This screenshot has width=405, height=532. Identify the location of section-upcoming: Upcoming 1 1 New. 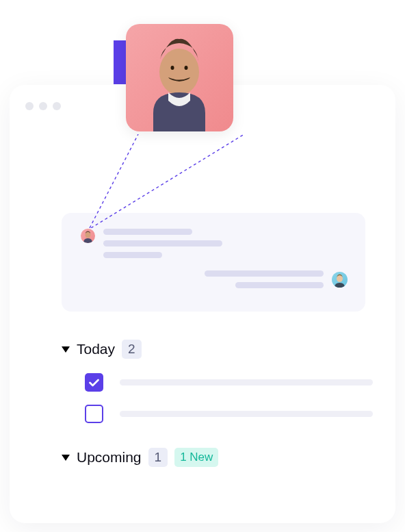
(140, 457).